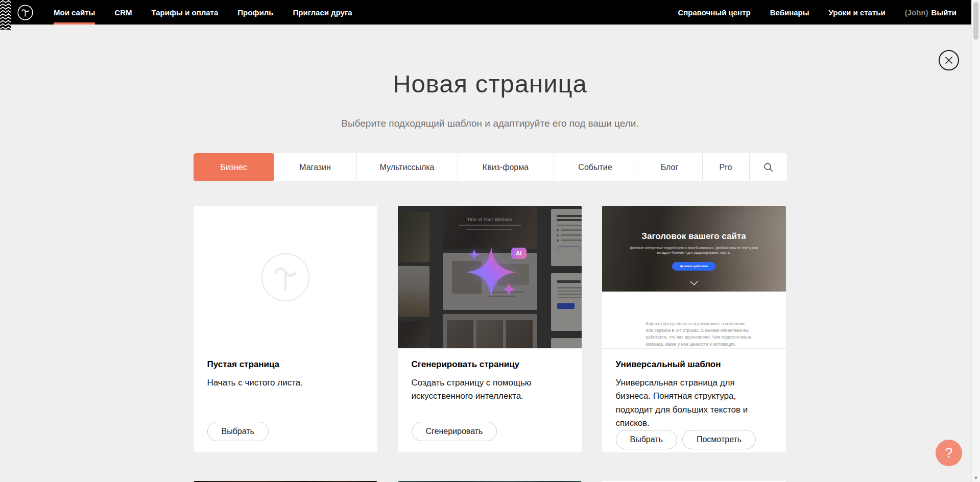 The image size is (980, 482). What do you see at coordinates (976, 21) in the screenshot?
I see `scrollbar-thumb` at bounding box center [976, 21].